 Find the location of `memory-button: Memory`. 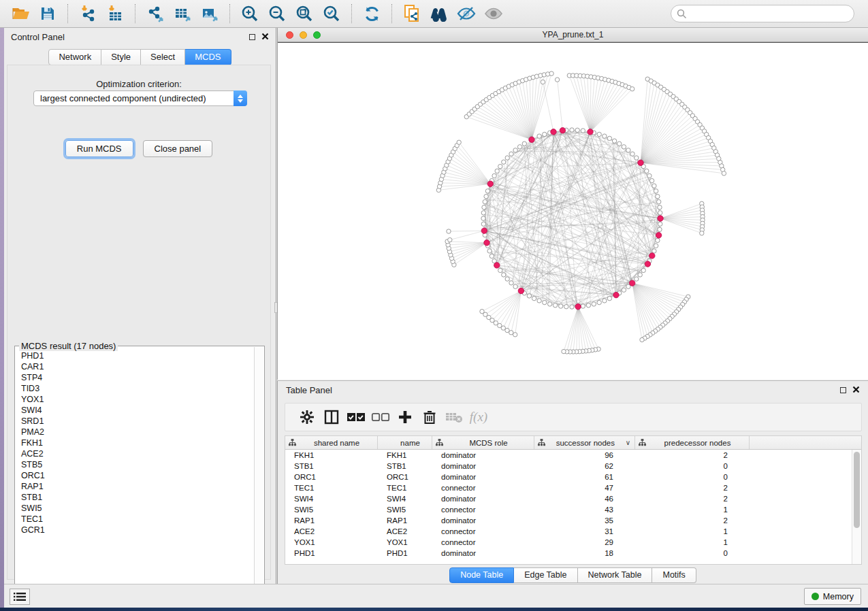

memory-button: Memory is located at coordinates (833, 596).